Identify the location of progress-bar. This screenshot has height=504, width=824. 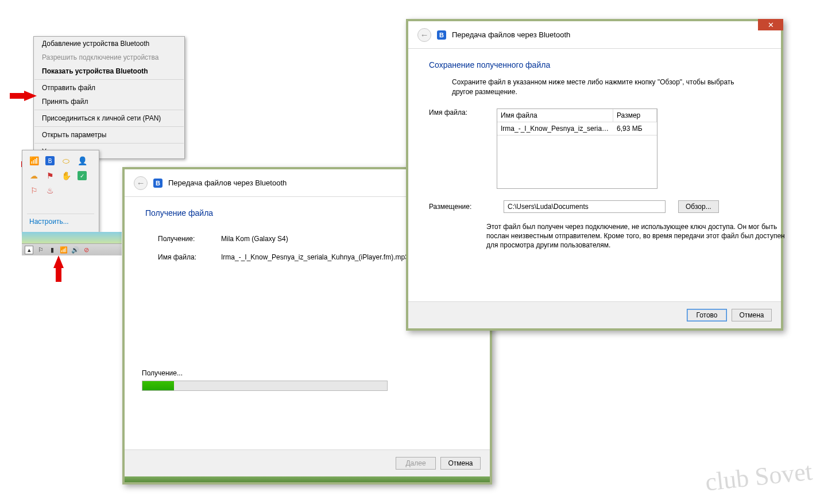
(265, 386).